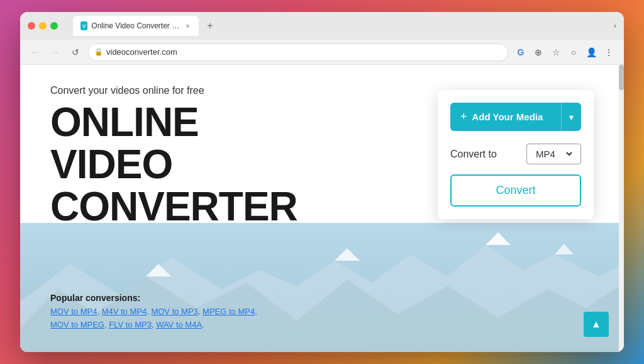  What do you see at coordinates (43, 26) in the screenshot?
I see `traffic-lights` at bounding box center [43, 26].